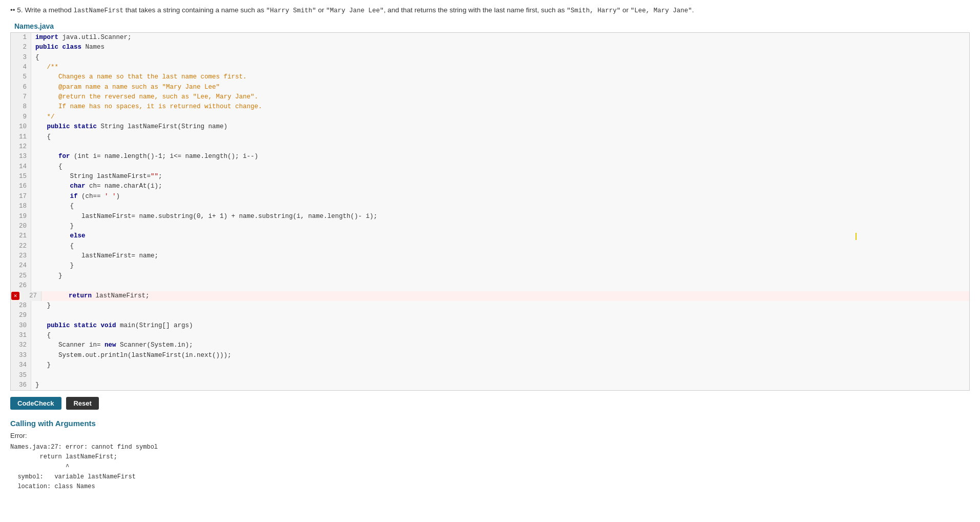  Describe the element at coordinates (21, 227) in the screenshot. I see `line-number-20: 20` at that location.